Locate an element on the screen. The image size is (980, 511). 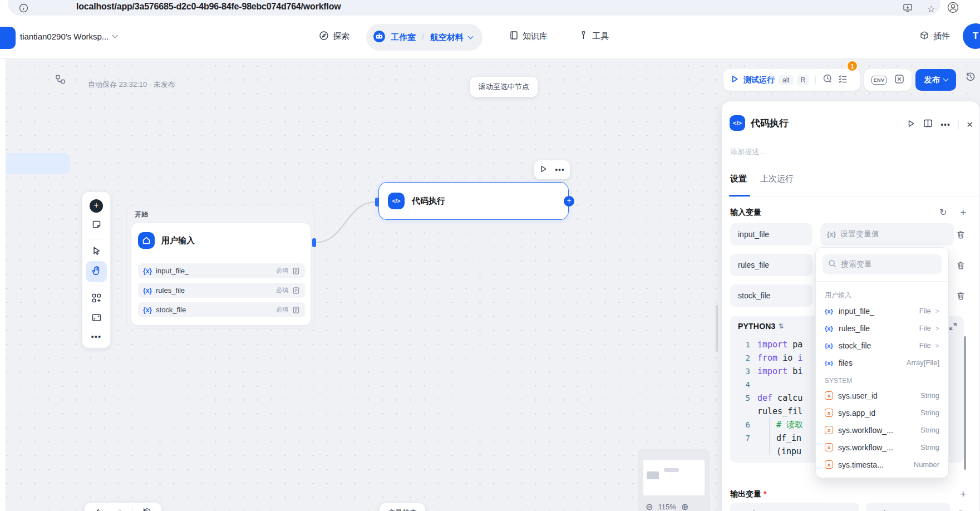
tab-settings: 设置 is located at coordinates (738, 179).